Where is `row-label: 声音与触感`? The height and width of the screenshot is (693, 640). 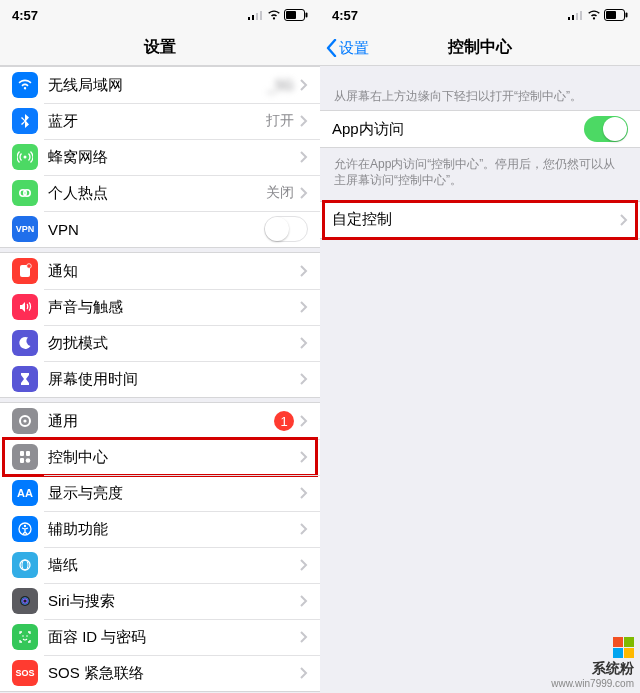
row-label: 声音与触感 is located at coordinates (86, 308).